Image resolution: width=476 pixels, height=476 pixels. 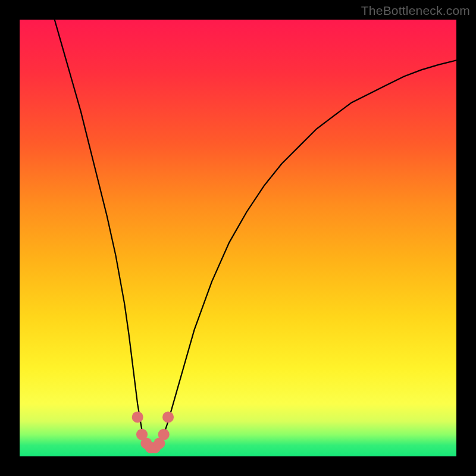 I want to click on trough-markers, so click(x=153, y=432).